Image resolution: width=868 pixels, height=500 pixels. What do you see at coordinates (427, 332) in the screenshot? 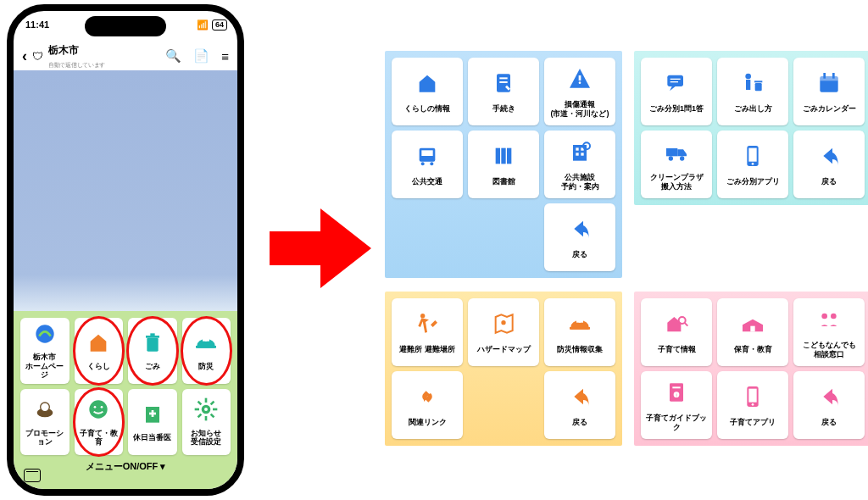
I see `panel2-tile-0: 避難所 避難場所` at bounding box center [427, 332].